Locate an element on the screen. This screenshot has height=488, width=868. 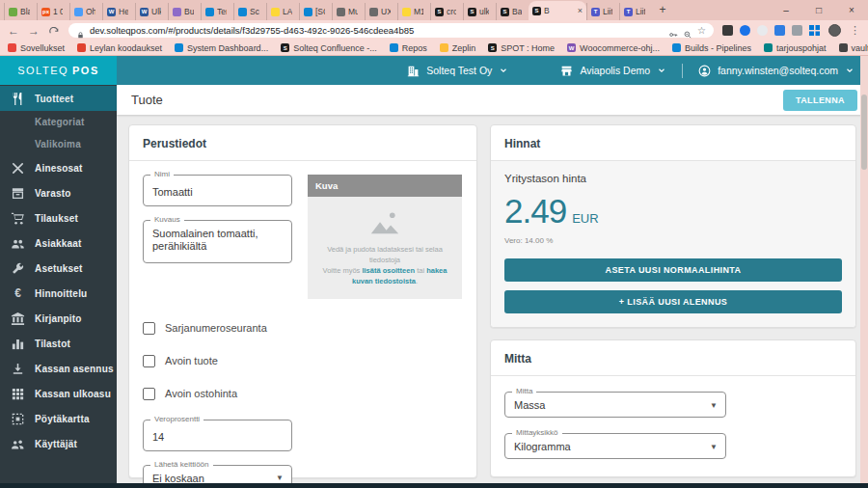
image-uploader: Kuva Vedä ja pudota ladataksesi tai sela… is located at coordinates (385, 237).